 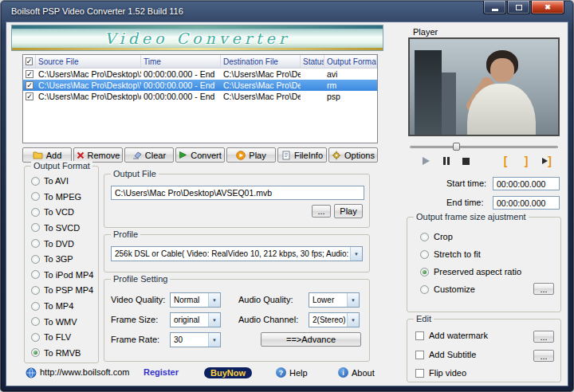 I want to click on title-bar: Boilsoft PSP Video Converter 1.52 Build …, so click(x=287, y=11).